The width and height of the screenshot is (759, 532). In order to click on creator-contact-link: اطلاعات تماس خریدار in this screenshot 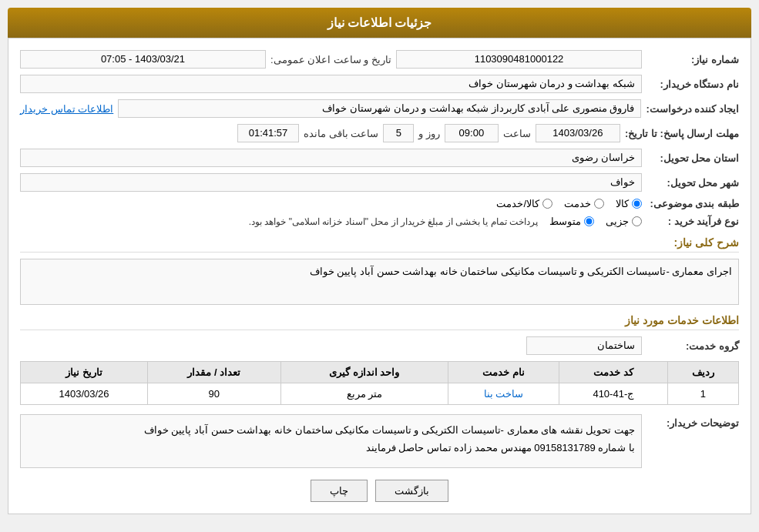, I will do `click(66, 109)`.